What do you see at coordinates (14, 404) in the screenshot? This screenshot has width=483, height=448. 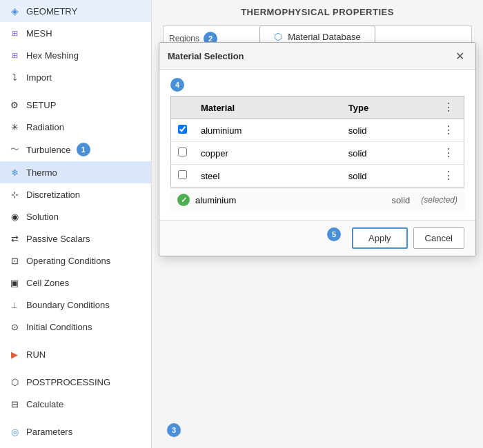 I see `calculate-icon: ⊟` at bounding box center [14, 404].